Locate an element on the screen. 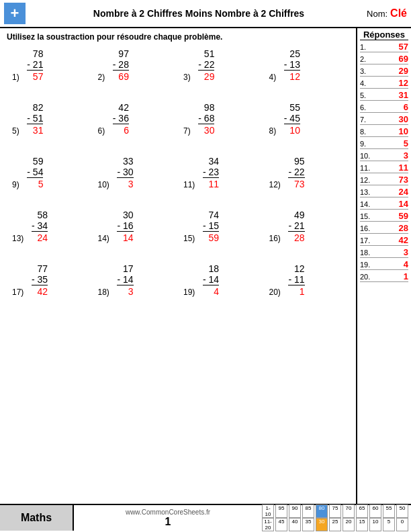  answer-num: 2. is located at coordinates (367, 59).